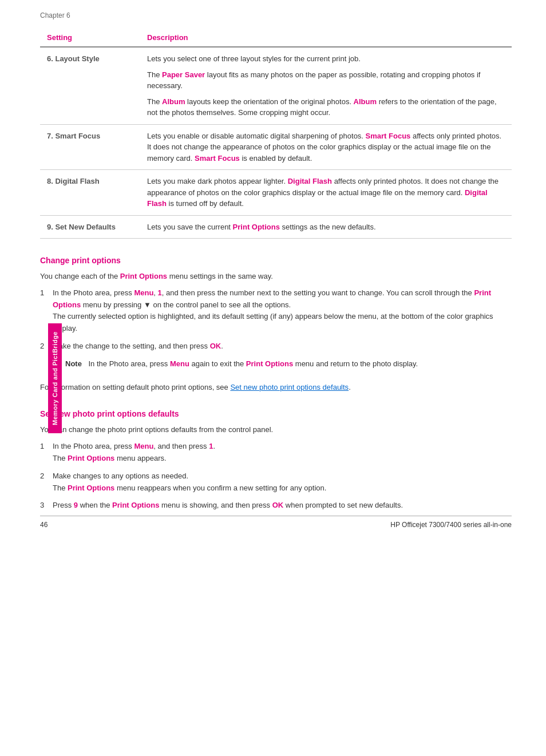  What do you see at coordinates (451, 525) in the screenshot?
I see `product-name: HP Officejet 7300/7400 series all-in-one` at bounding box center [451, 525].